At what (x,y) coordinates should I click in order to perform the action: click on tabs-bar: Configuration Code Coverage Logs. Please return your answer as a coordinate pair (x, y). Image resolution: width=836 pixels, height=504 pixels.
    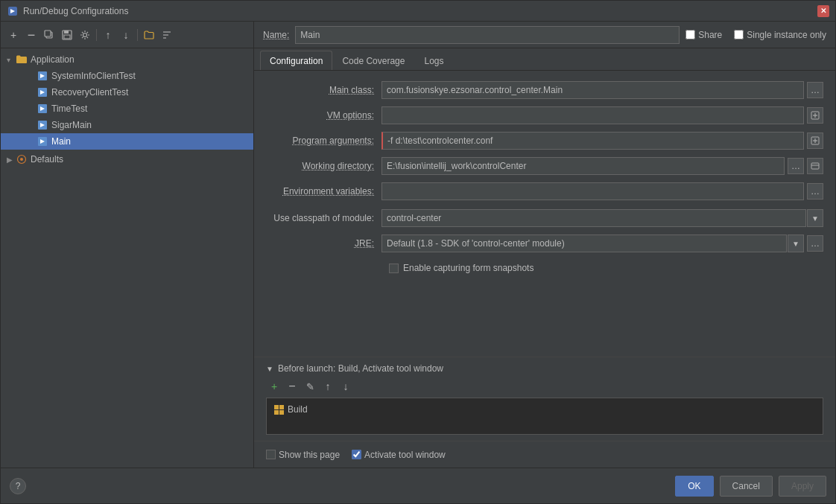
    Looking at the image, I should click on (545, 60).